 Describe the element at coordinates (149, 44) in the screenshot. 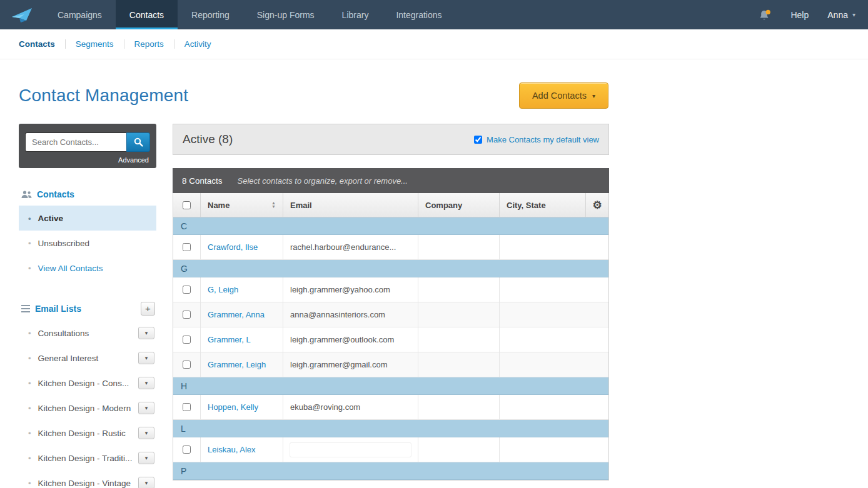

I see `subnav-item-reports: Reports` at that location.